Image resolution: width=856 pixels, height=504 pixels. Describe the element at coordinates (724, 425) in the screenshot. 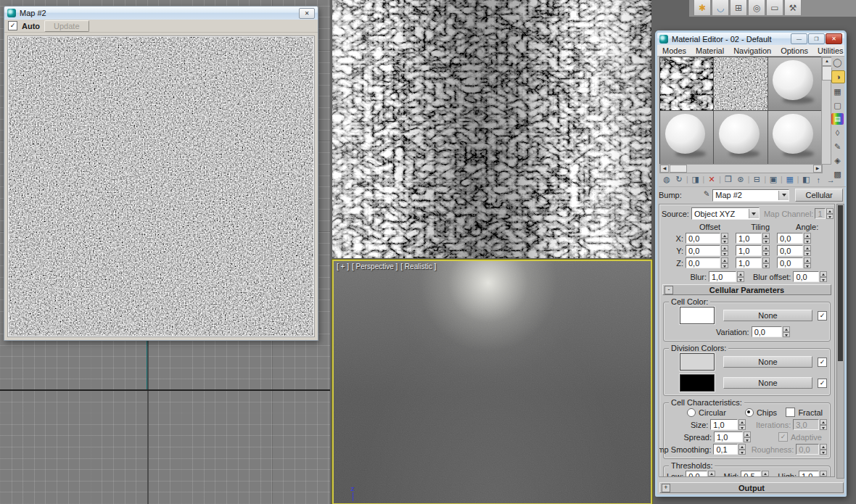

I see `size-field: 1,0` at that location.